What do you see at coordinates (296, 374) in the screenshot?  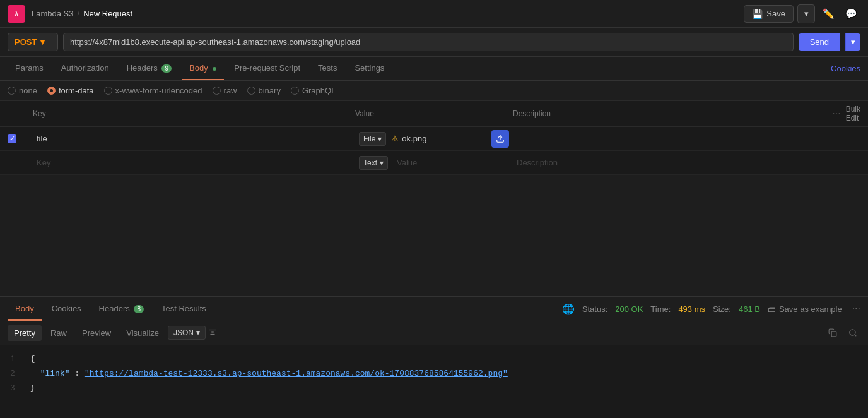 I see `json-value-link: "https://lambda-test-12333.s3.ap-southea…` at bounding box center [296, 374].